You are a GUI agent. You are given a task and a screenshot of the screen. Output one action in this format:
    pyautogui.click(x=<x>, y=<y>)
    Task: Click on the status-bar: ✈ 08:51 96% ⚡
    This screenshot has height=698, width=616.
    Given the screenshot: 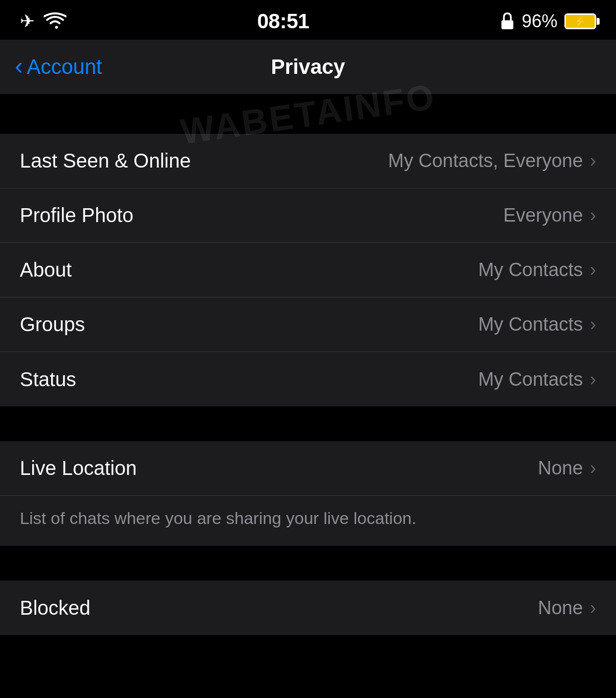 What is the action you would take?
    pyautogui.click(x=308, y=20)
    